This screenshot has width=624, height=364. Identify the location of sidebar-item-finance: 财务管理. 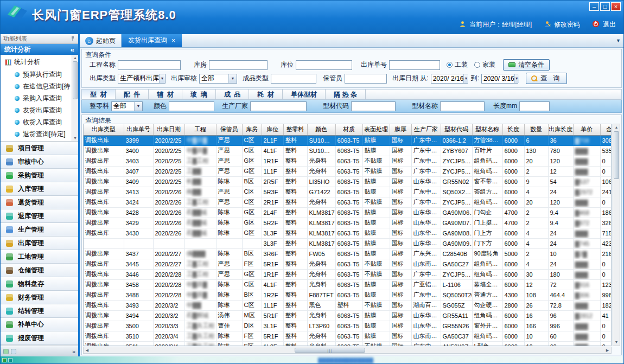
(39, 297).